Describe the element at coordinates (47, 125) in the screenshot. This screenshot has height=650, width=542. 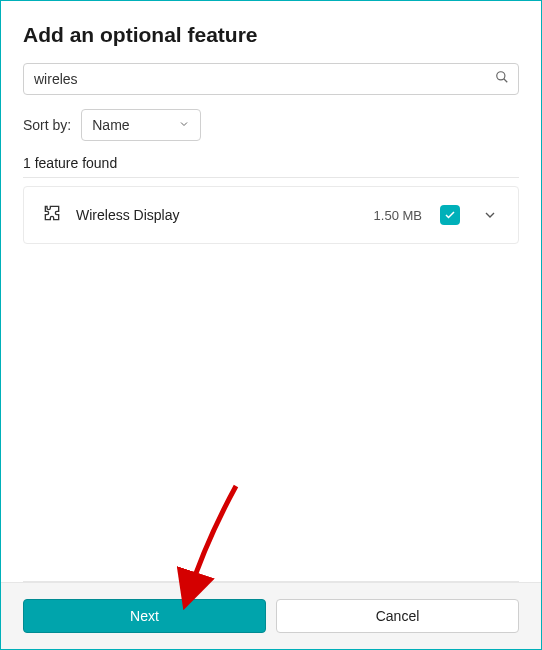
I see `sort-label: Sort by:` at that location.